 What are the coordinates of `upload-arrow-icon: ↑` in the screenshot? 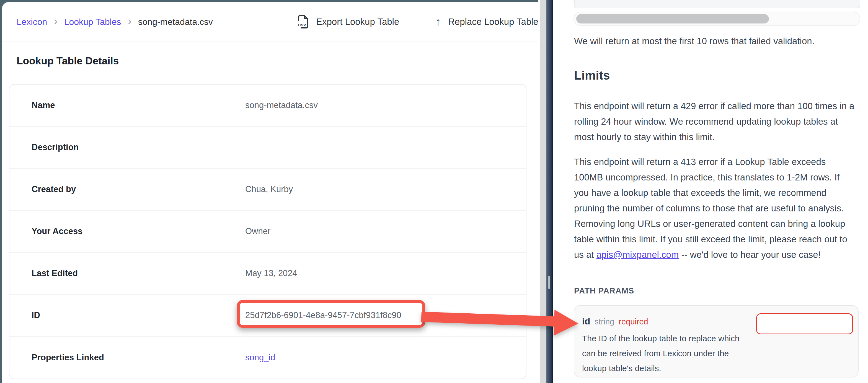 It's located at (438, 22).